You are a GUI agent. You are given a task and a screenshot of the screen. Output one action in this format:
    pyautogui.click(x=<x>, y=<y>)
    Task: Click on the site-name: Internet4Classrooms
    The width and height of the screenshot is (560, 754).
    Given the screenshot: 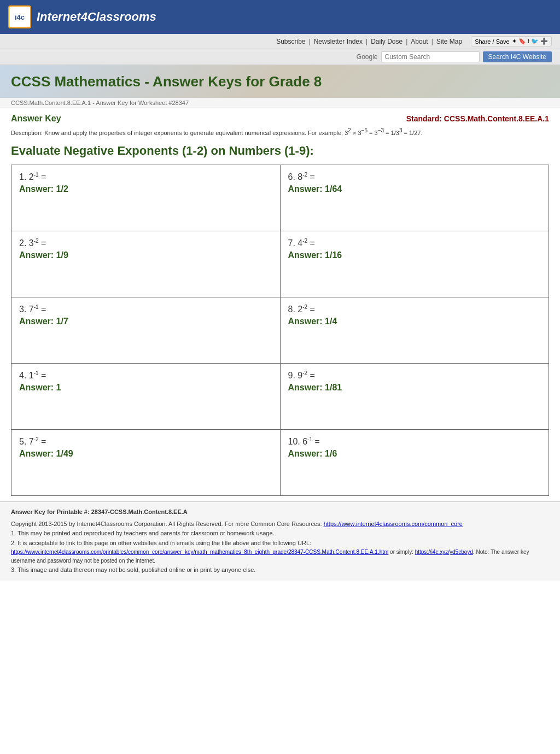 What is the action you would take?
    pyautogui.click(x=96, y=17)
    